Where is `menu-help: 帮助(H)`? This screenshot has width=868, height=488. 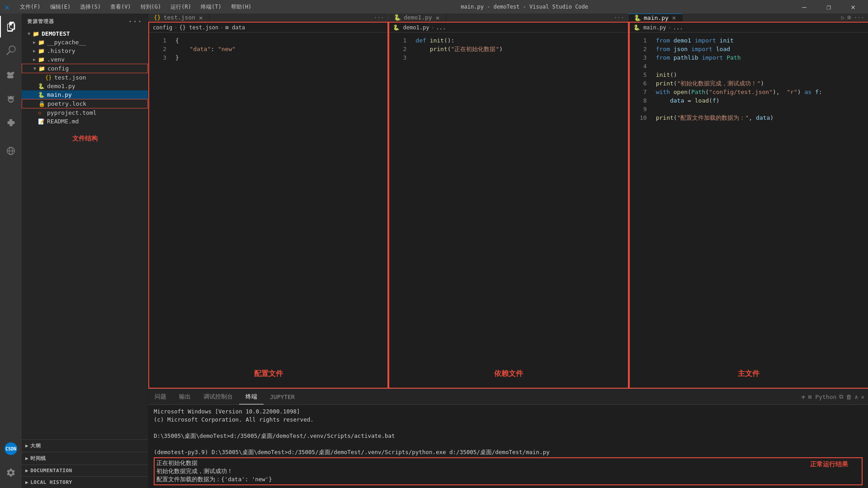
menu-help: 帮助(H) is located at coordinates (241, 7).